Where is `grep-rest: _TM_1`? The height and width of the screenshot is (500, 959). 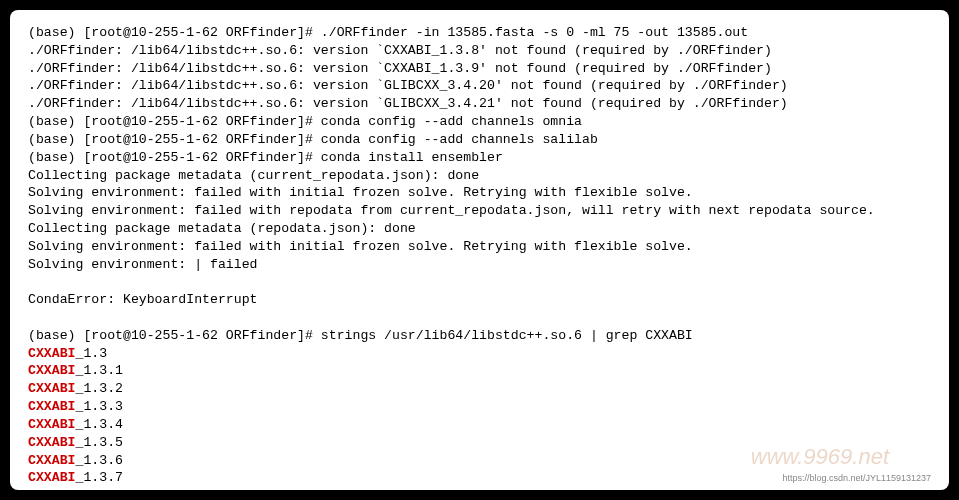 grep-rest: _TM_1 is located at coordinates (95, 489).